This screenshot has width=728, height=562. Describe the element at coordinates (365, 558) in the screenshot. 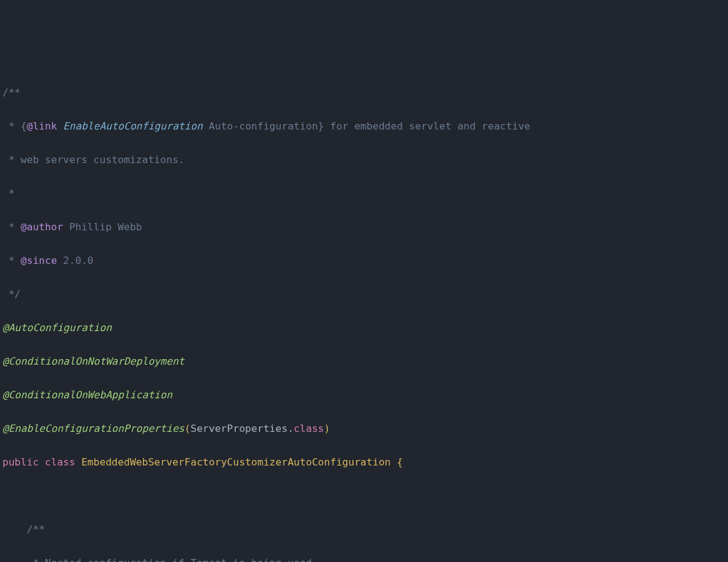

I see `code-line: * Nested configuration if Tomcat is bein…` at that location.